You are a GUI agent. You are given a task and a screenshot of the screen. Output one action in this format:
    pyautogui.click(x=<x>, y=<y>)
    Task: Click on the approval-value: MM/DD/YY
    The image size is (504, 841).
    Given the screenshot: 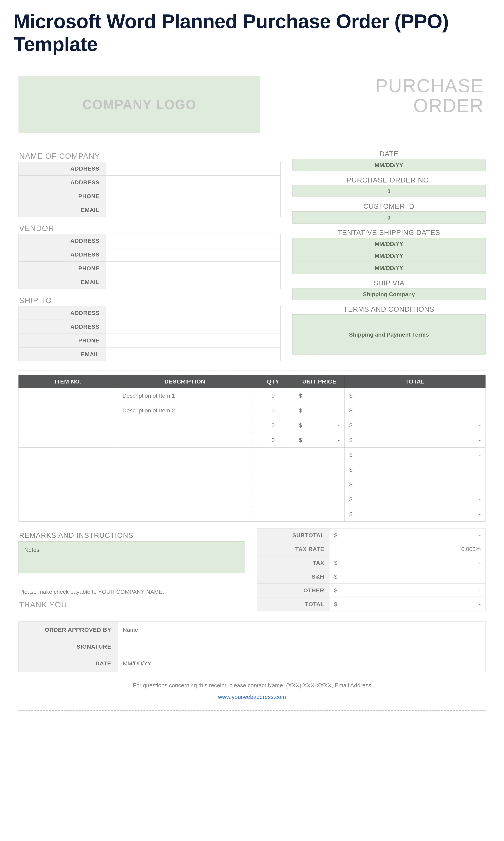 What is the action you would take?
    pyautogui.click(x=302, y=664)
    